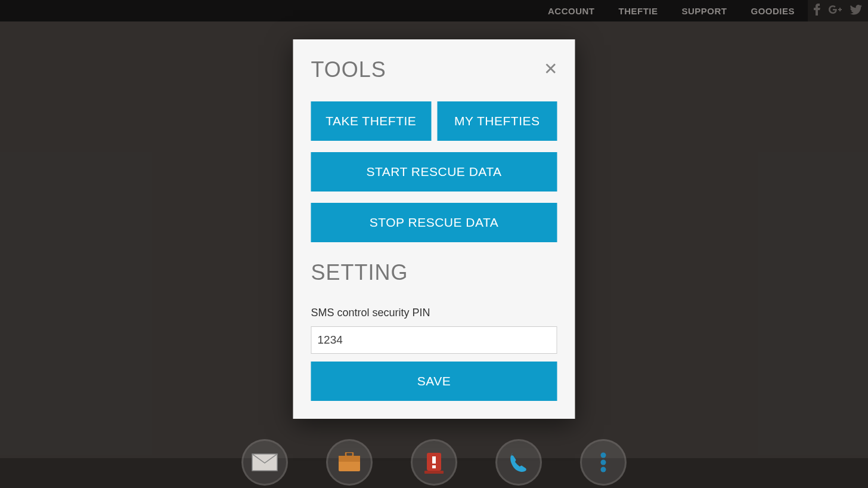 This screenshot has height=488, width=868. Describe the element at coordinates (603, 462) in the screenshot. I see `dock-more-button` at that location.